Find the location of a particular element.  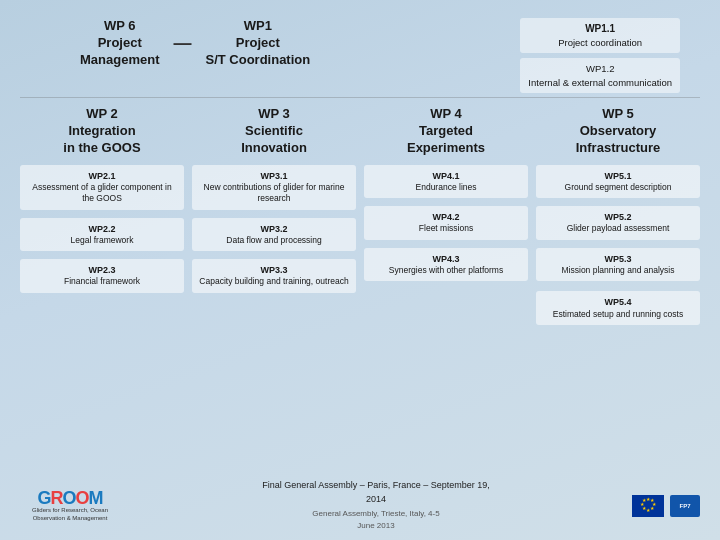

wp5-sub-item-4: WP5.4Estimated setup and running costs is located at coordinates (618, 308).